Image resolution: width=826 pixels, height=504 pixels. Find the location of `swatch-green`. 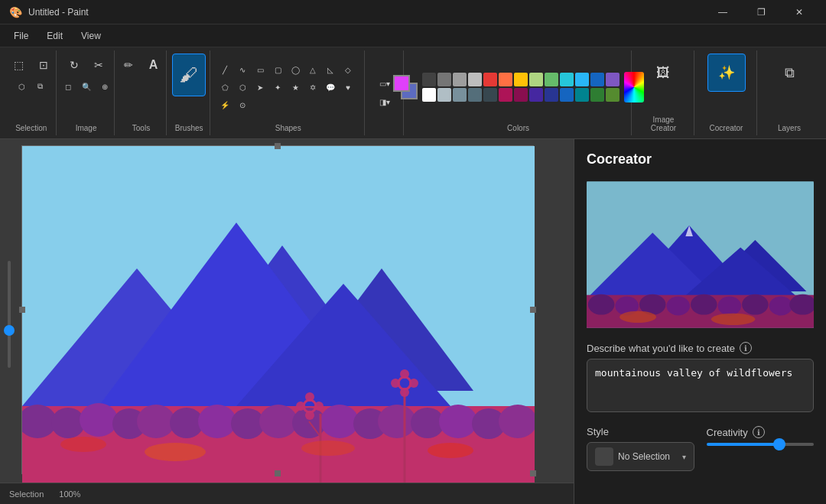

swatch-green is located at coordinates (551, 80).